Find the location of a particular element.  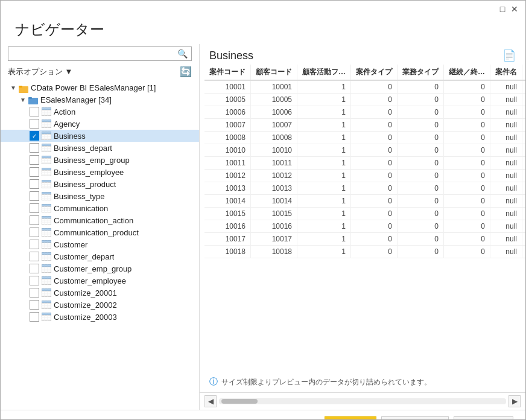

truncate-notice: ⓘ サイズ制限よりプレビュー内のデータが切り詰められています。 is located at coordinates (363, 382).